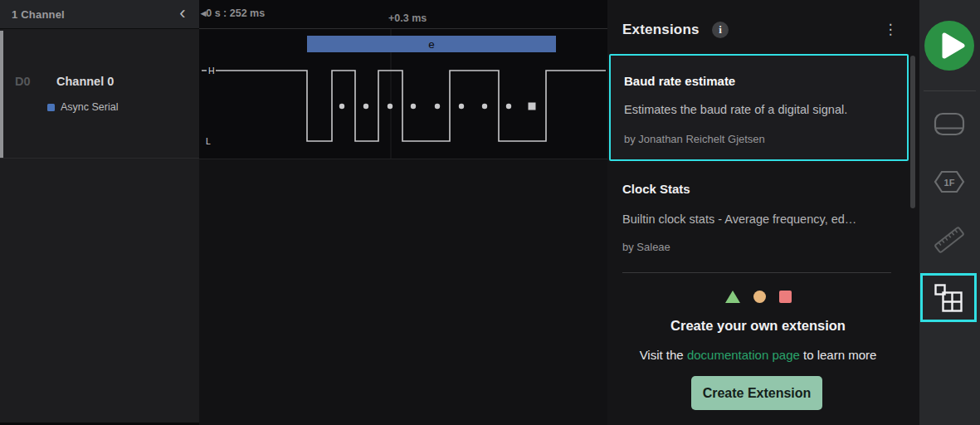  I want to click on create-extension-button: Create Extension, so click(757, 393).